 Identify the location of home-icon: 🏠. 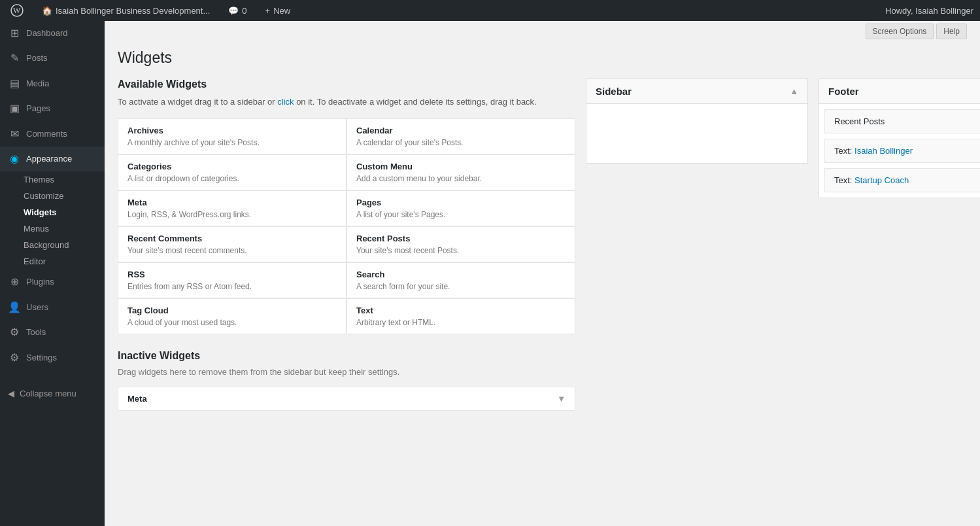
(47, 10).